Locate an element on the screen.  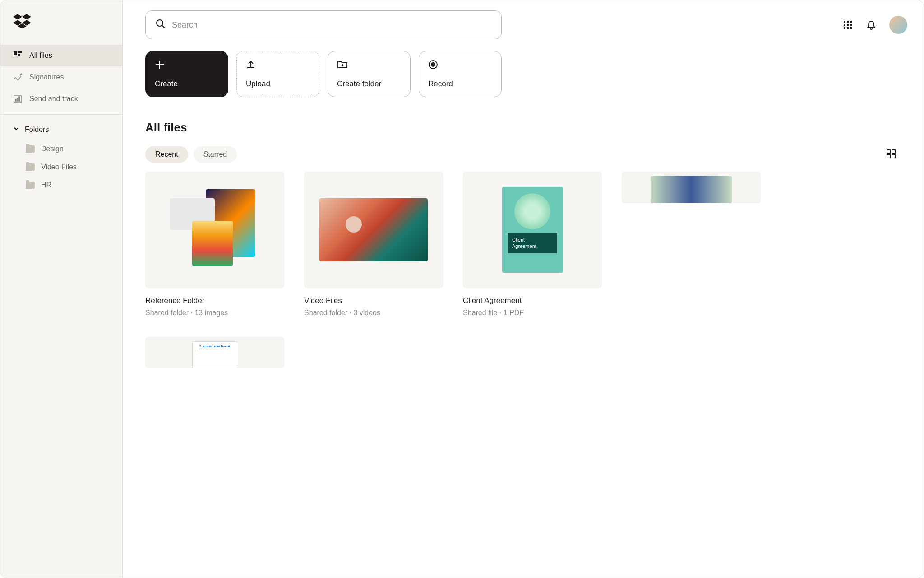
nav-send-track: Send and track is located at coordinates (61, 99).